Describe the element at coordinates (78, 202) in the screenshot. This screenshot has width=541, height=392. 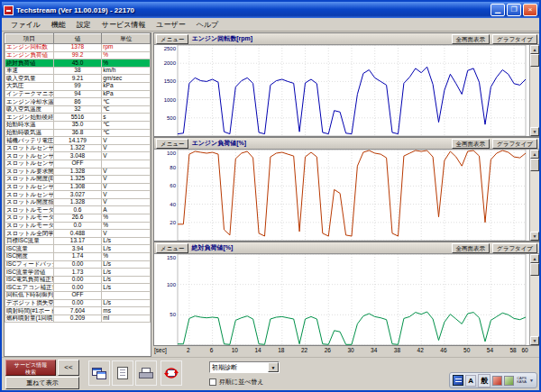
I see `table-row: スロットル開度指令電圧1.328V` at that location.